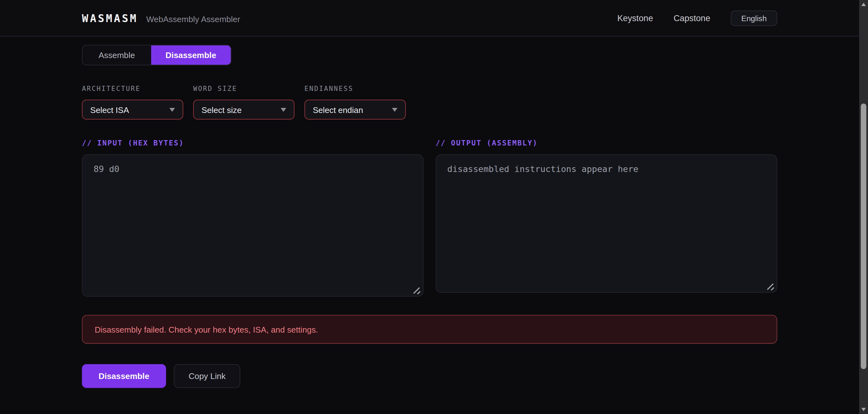 Image resolution: width=868 pixels, height=414 pixels. Describe the element at coordinates (110, 109) in the screenshot. I see `architecture-select-value: Select ISA` at that location.